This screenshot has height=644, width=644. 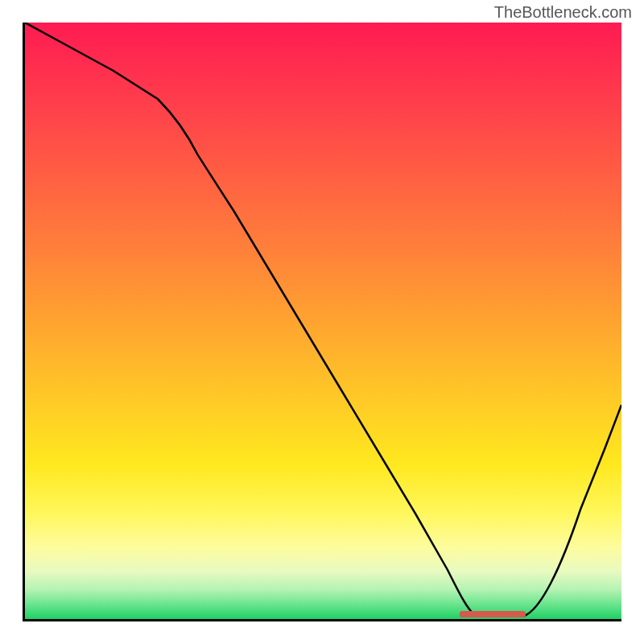 What do you see at coordinates (493, 614) in the screenshot?
I see `optimal-range-marker` at bounding box center [493, 614].